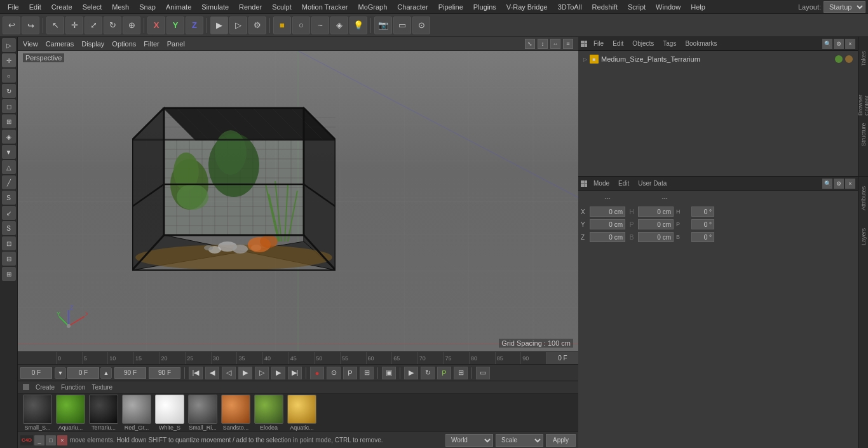  I want to click on undo-button: ↩, so click(11, 25).